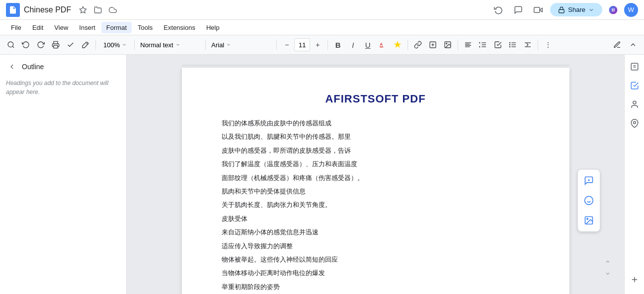 The image size is (644, 294). What do you see at coordinates (376, 260) in the screenshot?
I see `para-11: 物体被举起。这些传入神经以简短的回应` at bounding box center [376, 260].